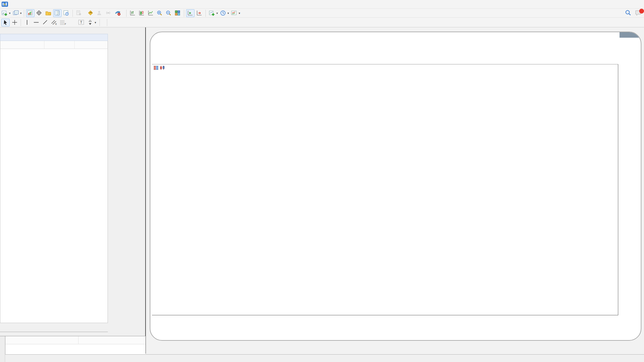 The image size is (644, 362). I want to click on new-chart-button, so click(5, 13).